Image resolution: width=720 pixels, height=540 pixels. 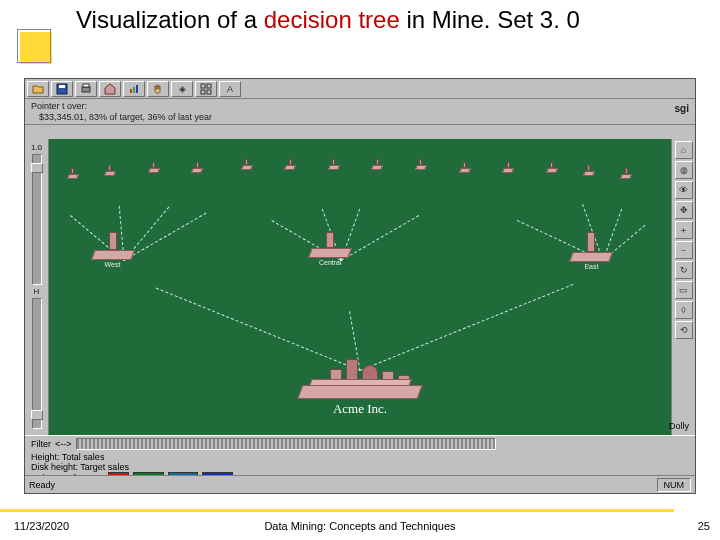 What do you see at coordinates (80, 467) in the screenshot?
I see `legend-disk: Disk height: Target sales` at bounding box center [80, 467].